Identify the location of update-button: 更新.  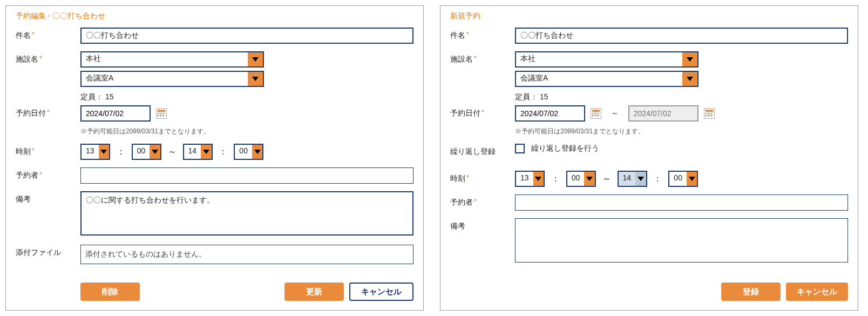
(314, 292).